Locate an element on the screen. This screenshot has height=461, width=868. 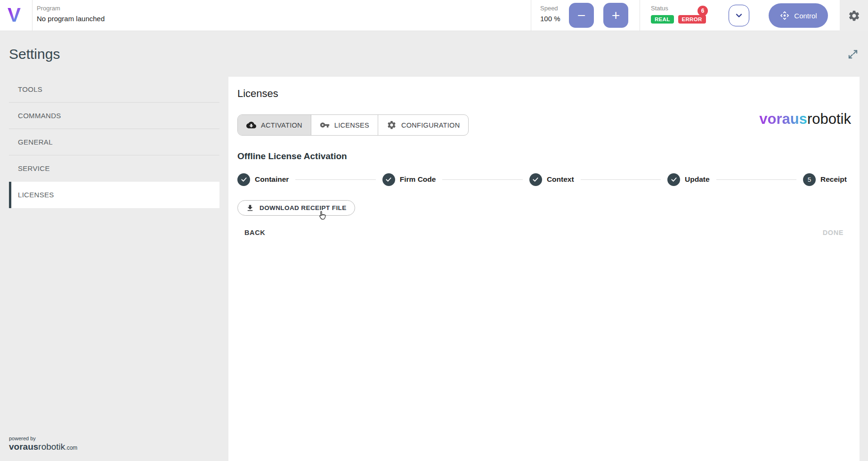
sidebar-item-service: SERVICE is located at coordinates (114, 169).